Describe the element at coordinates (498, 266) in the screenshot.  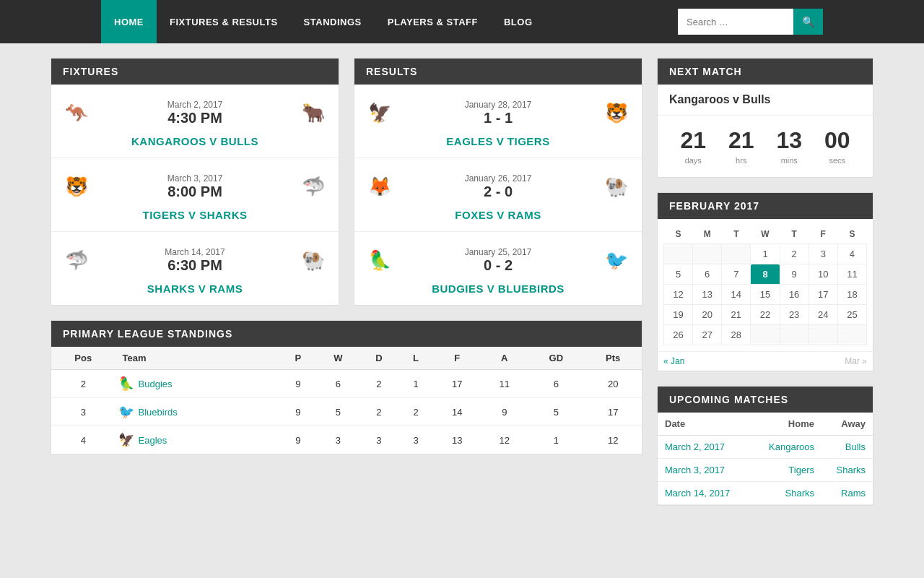
I see `match-score: 0 - 2` at that location.